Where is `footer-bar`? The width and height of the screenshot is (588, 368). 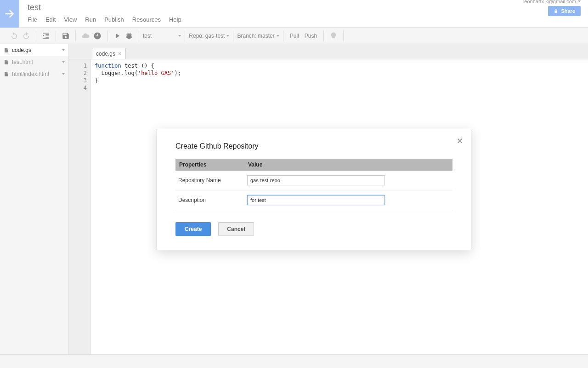 footer-bar is located at coordinates (294, 361).